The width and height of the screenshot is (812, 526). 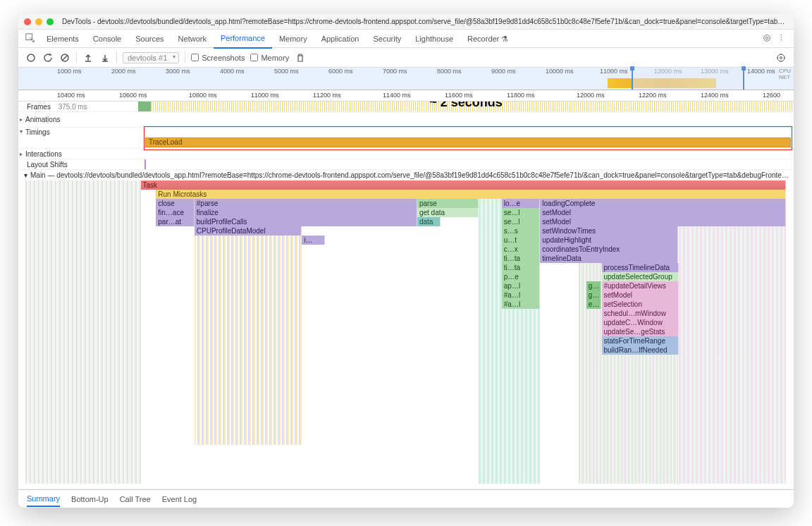 What do you see at coordinates (78, 120) in the screenshot?
I see `animations-track-label: ▸Animations` at bounding box center [78, 120].